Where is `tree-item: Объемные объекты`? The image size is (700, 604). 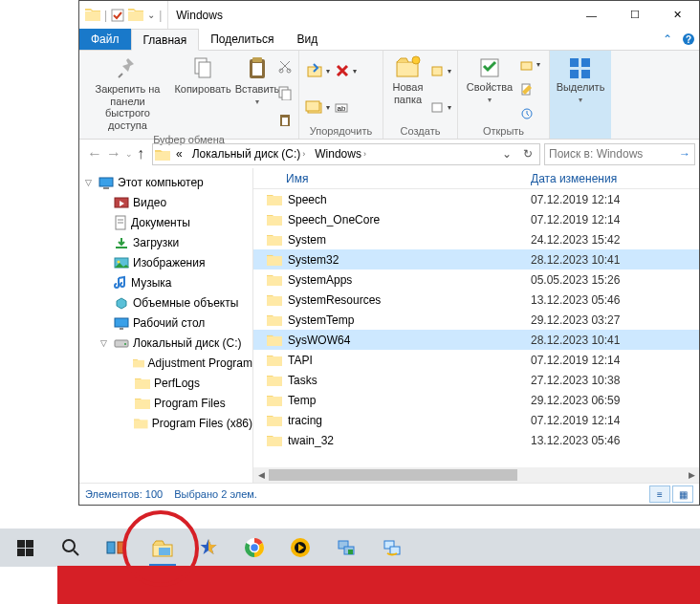
tree-item: Объемные объекты is located at coordinates (166, 302).